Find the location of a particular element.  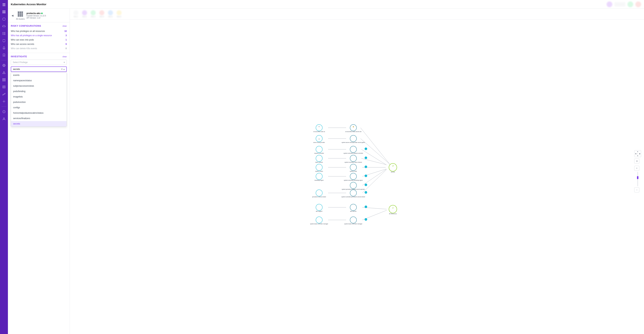

cluster-kubelet: Kubelet Version: v1.22.6 is located at coordinates (46, 16).